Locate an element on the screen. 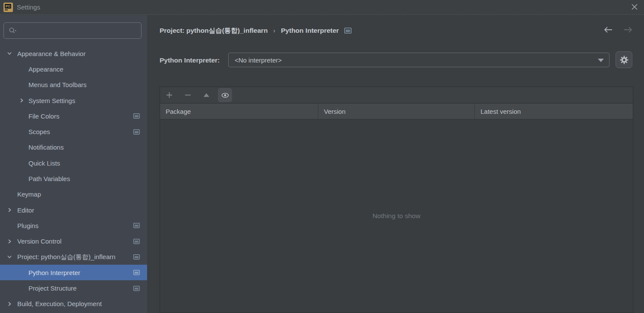 Image resolution: width=644 pixels, height=313 pixels. sidebar-item-label: Scopes is located at coordinates (39, 132).